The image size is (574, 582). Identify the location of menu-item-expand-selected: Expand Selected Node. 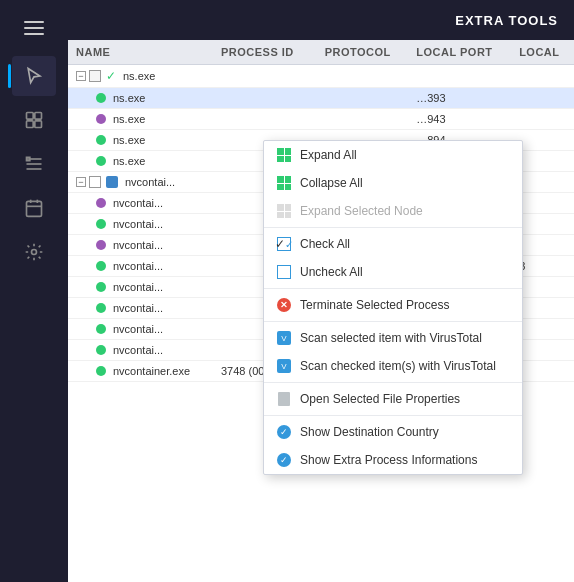
(393, 211).